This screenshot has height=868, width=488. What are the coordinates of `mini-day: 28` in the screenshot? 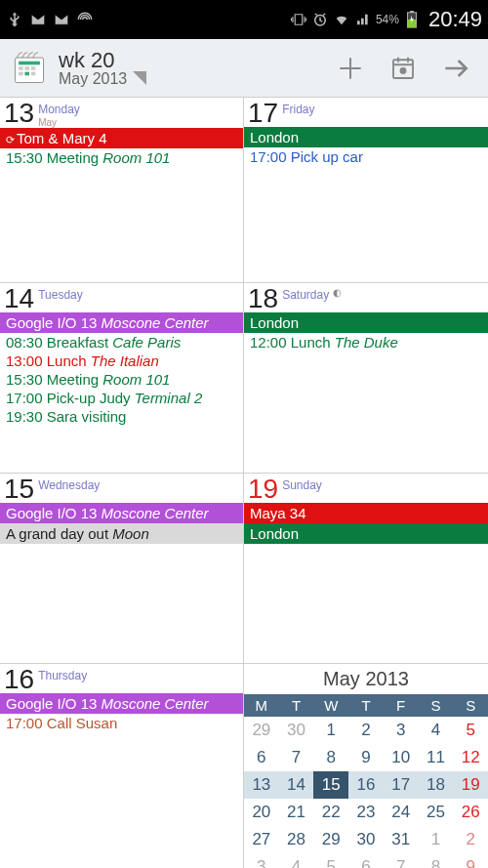 It's located at (297, 840).